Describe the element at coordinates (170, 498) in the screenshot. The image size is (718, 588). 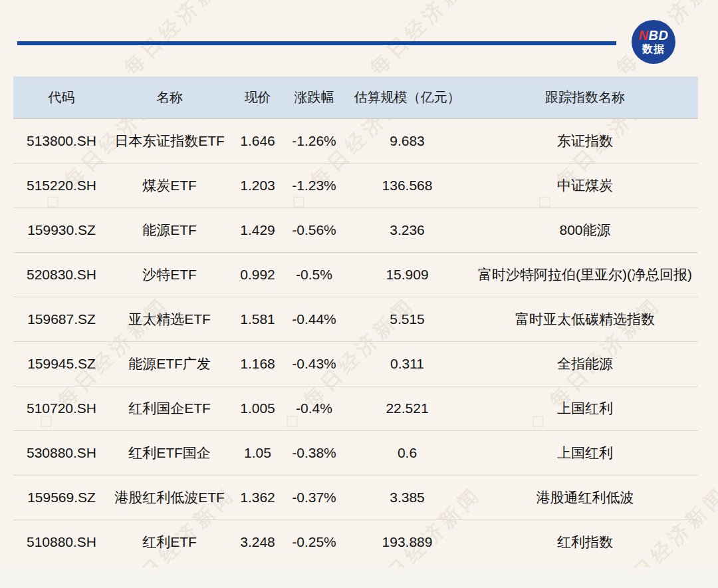
I see `cell-name: 港股红利低波ETF` at that location.